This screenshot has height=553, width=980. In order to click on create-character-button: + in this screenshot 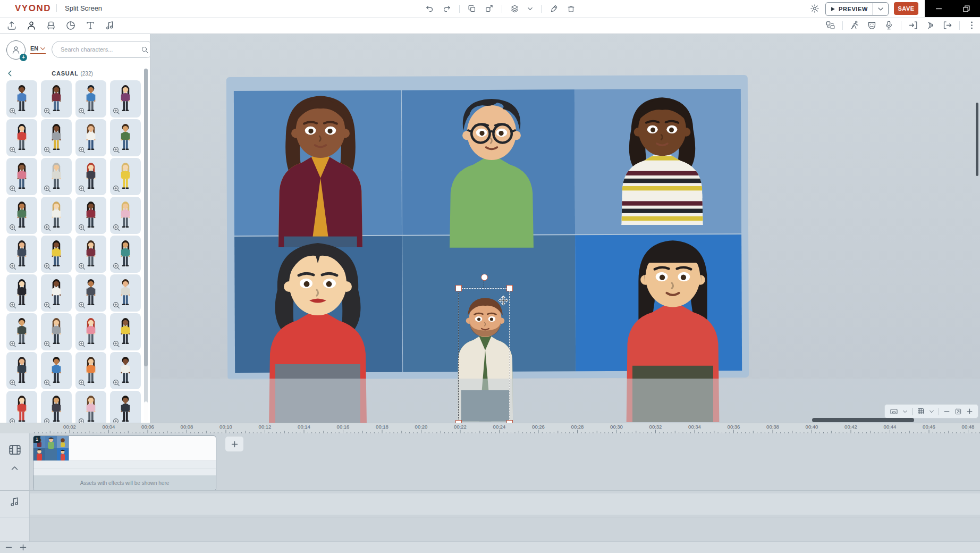, I will do `click(16, 51)`.